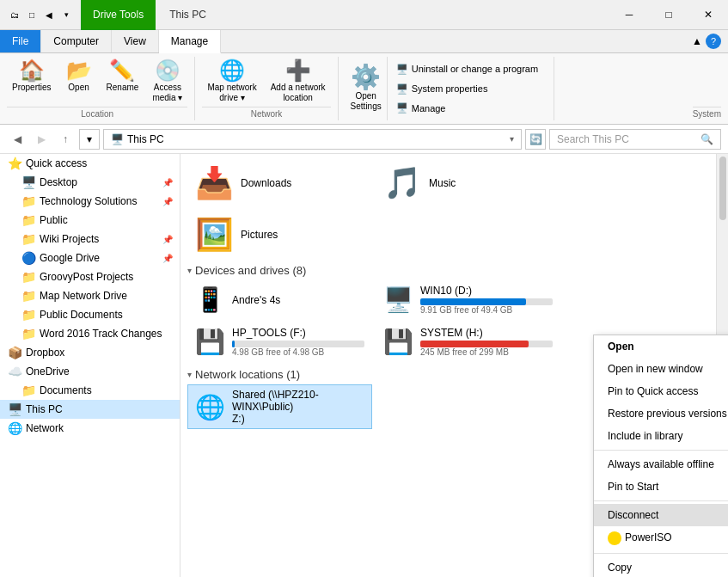  Describe the element at coordinates (298, 300) in the screenshot. I see `andres-4s-name: Andre's 4s` at that location.